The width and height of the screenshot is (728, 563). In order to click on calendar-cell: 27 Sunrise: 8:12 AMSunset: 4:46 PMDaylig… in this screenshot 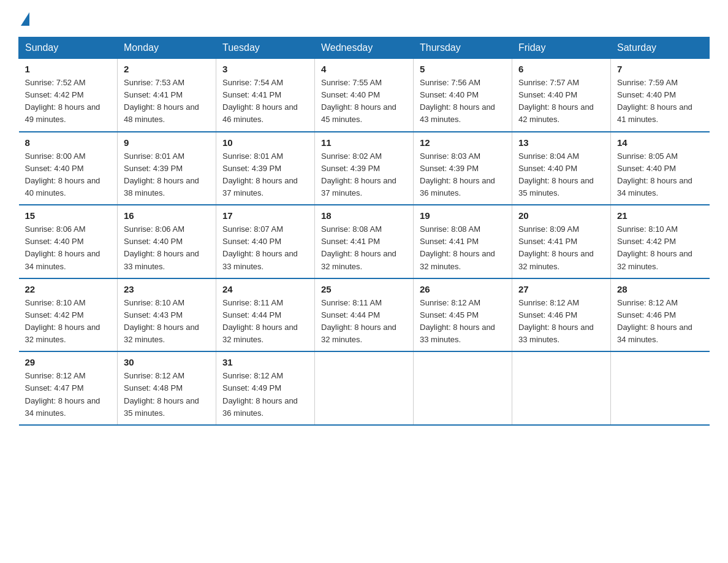, I will do `click(561, 315)`.